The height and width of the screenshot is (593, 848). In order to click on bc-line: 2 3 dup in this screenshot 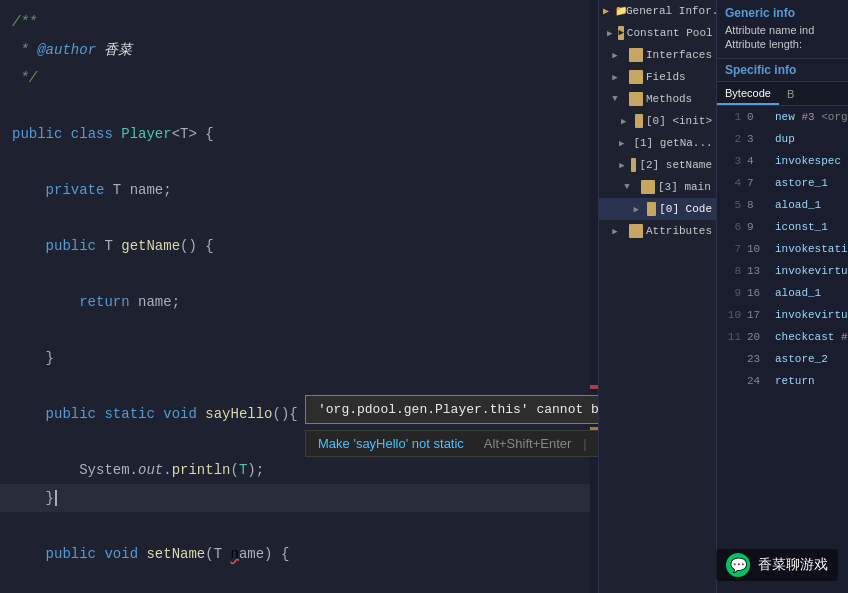, I will do `click(782, 139)`.